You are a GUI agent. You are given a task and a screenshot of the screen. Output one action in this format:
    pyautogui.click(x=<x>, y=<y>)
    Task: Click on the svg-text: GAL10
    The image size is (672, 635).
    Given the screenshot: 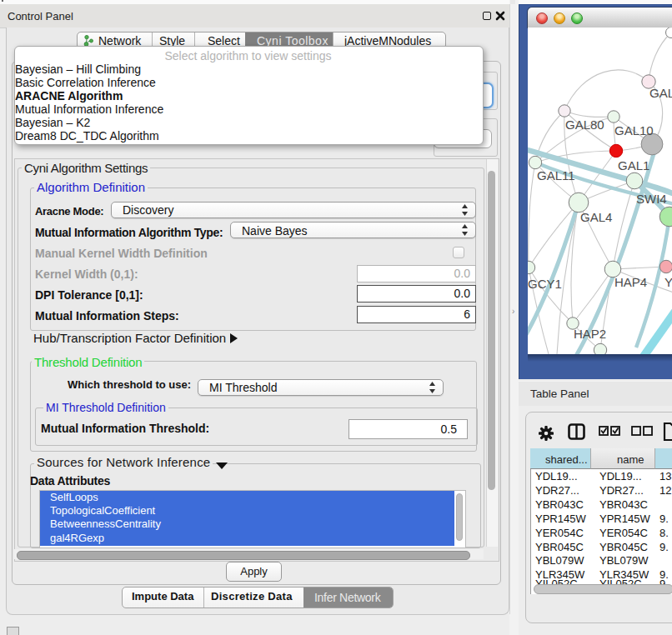 What is the action you would take?
    pyautogui.click(x=634, y=130)
    